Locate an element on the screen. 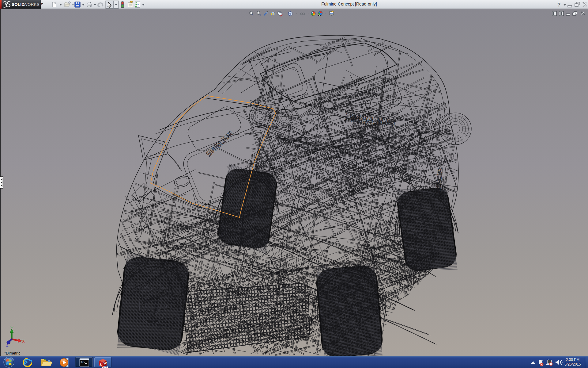  svg-text: W is located at coordinates (105, 363).